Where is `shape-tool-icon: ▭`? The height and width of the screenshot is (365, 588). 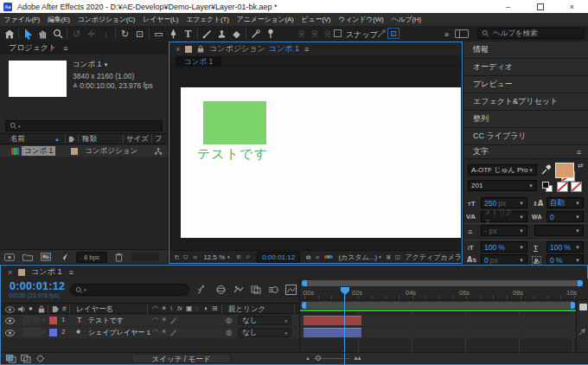
shape-tool-icon: ▭ is located at coordinates (159, 34).